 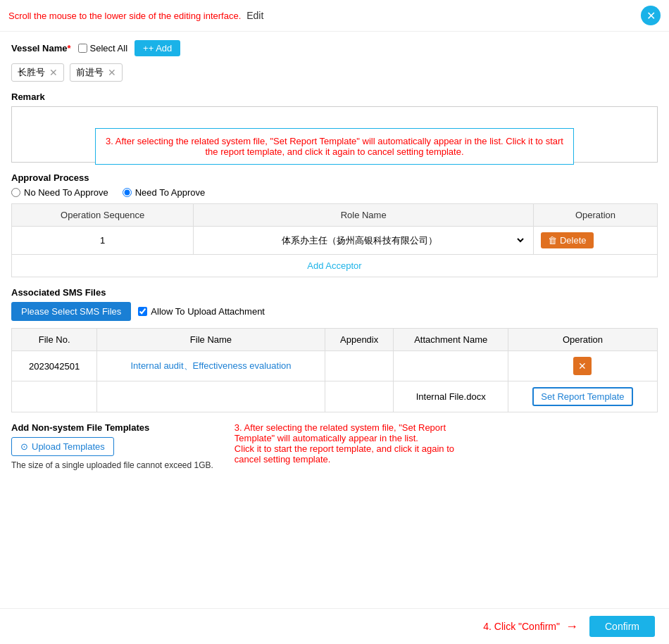 What do you see at coordinates (582, 397) in the screenshot?
I see `file-operation-2: Set Report Template` at bounding box center [582, 397].